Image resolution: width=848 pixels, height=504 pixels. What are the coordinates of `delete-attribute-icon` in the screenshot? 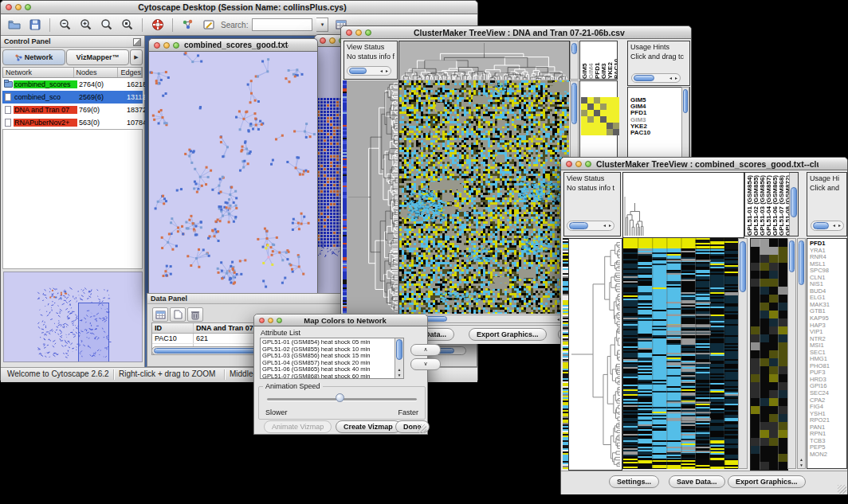 It's located at (195, 315).